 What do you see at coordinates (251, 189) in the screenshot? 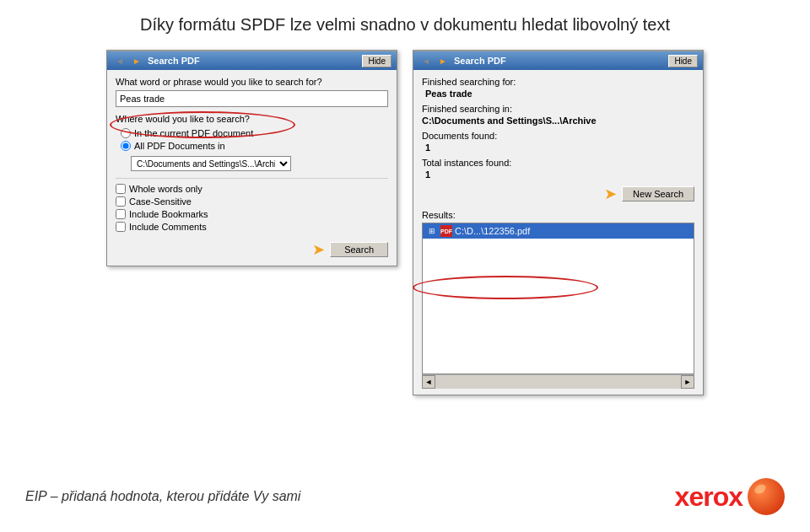
I see `checkbox-whole-words: Whole words only` at bounding box center [251, 189].